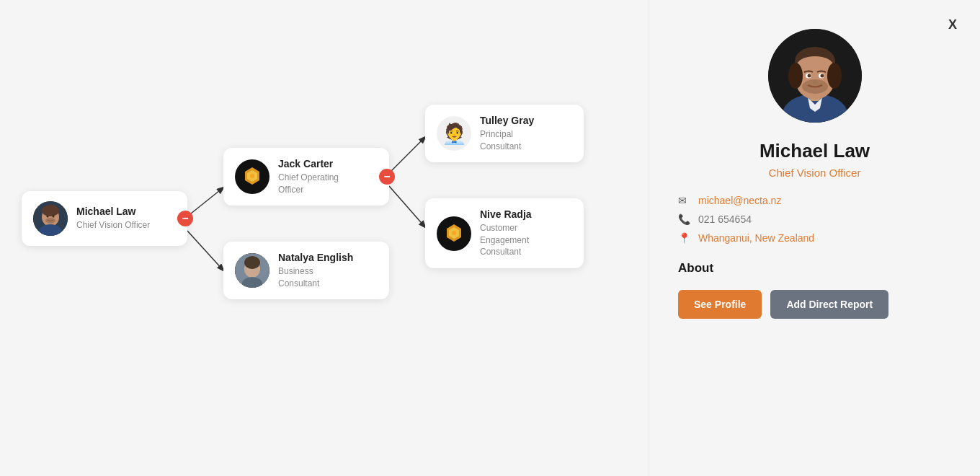 Image resolution: width=980 pixels, height=476 pixels. Describe the element at coordinates (308, 164) in the screenshot. I see `jack-name: Jack Carter` at that location.